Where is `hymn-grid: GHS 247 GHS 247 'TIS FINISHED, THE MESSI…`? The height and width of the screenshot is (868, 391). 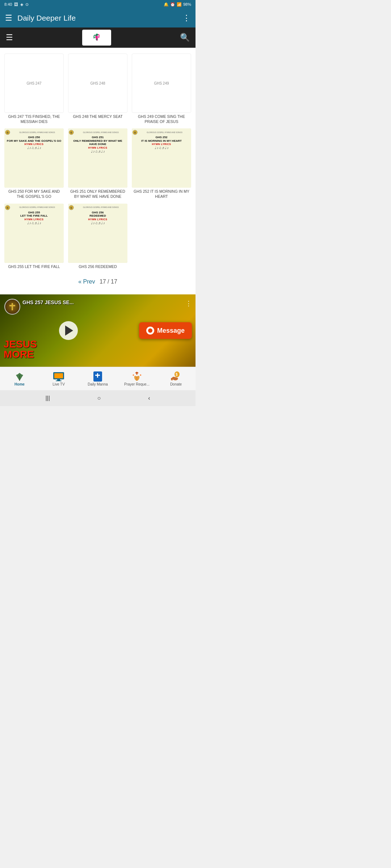 hymn-grid: GHS 247 GHS 247 'TIS FINISHED, THE MESSI… is located at coordinates (98, 161).